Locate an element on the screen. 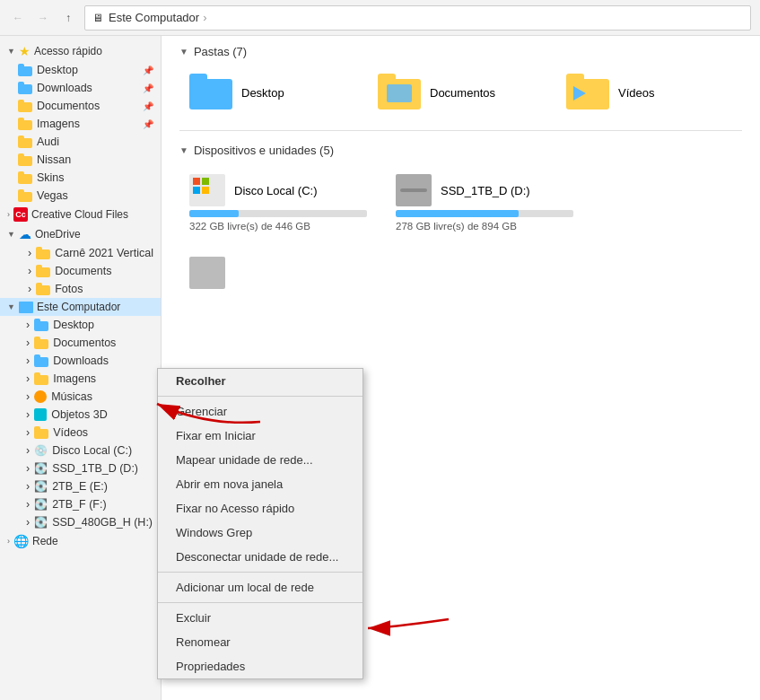  ctx-item-mapear: Mapear unidade de rede... is located at coordinates (260, 459).